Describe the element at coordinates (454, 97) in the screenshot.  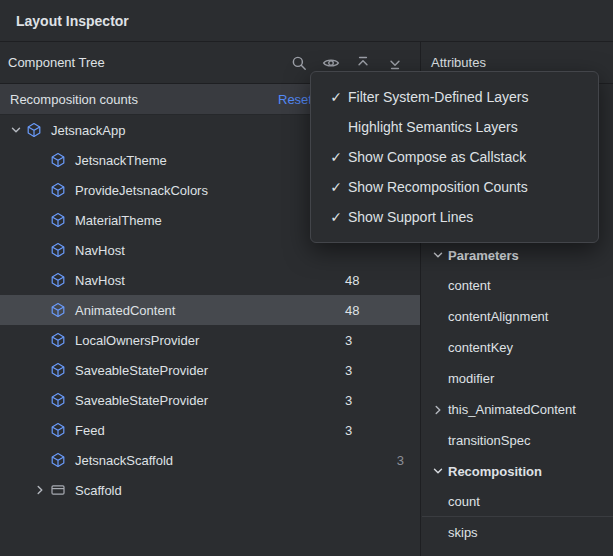
I see `menu-item-filter-system-defined-layers: ✓Filter System-Defined Layers` at that location.